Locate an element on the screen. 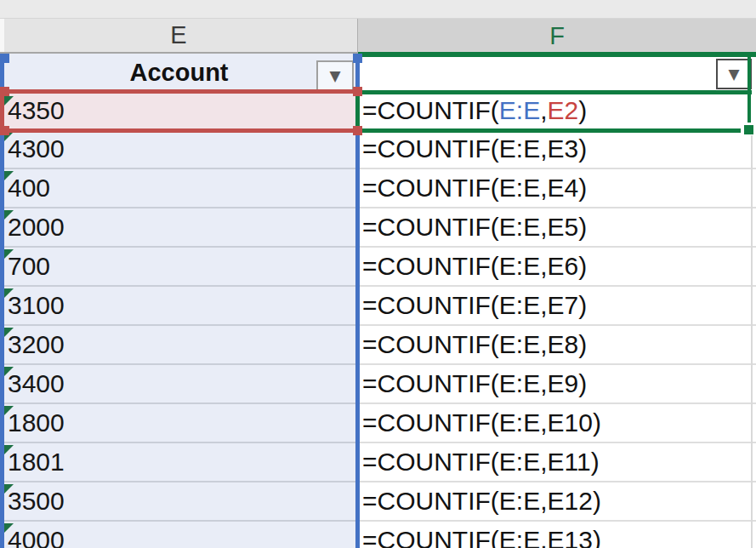 This screenshot has width=756, height=548. active-cell-border-top is located at coordinates (556, 92).